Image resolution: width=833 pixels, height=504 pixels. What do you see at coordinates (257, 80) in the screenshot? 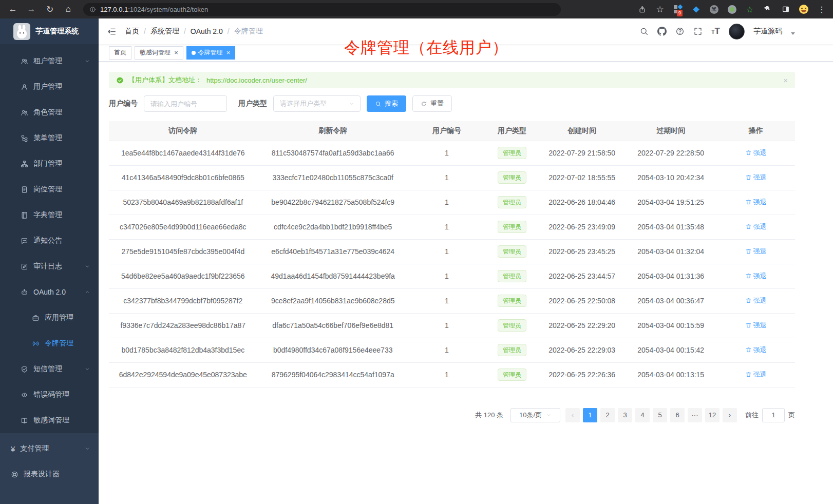
I see `doc-link: https://doc.iocoder.cn/user-center/` at bounding box center [257, 80].